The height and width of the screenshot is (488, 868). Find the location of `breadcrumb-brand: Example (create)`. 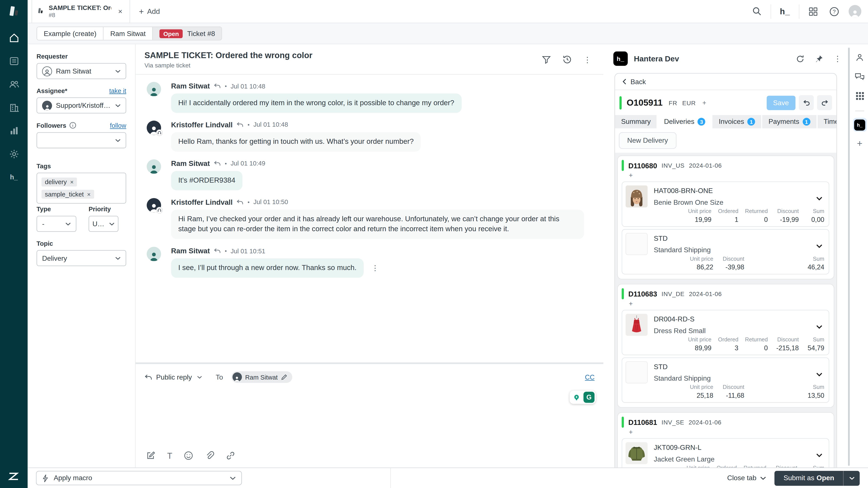

breadcrumb-brand: Example (create) is located at coordinates (70, 33).